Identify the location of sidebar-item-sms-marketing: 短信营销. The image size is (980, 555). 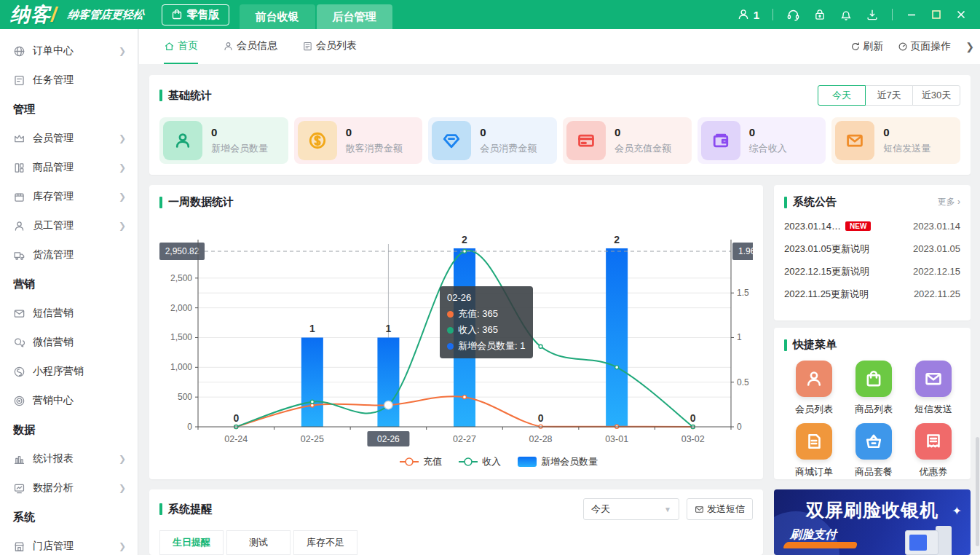
(68, 313).